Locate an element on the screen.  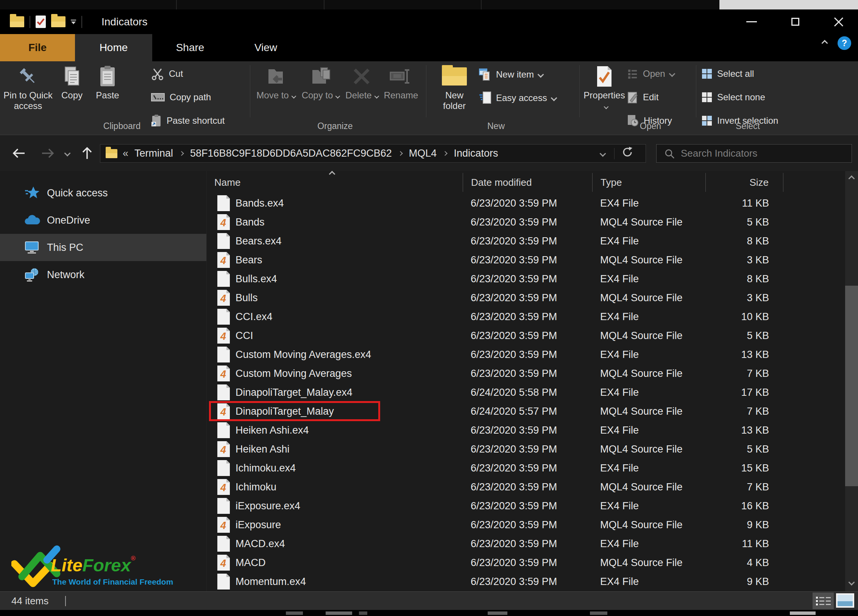
move-to-button: Move to is located at coordinates (276, 82).